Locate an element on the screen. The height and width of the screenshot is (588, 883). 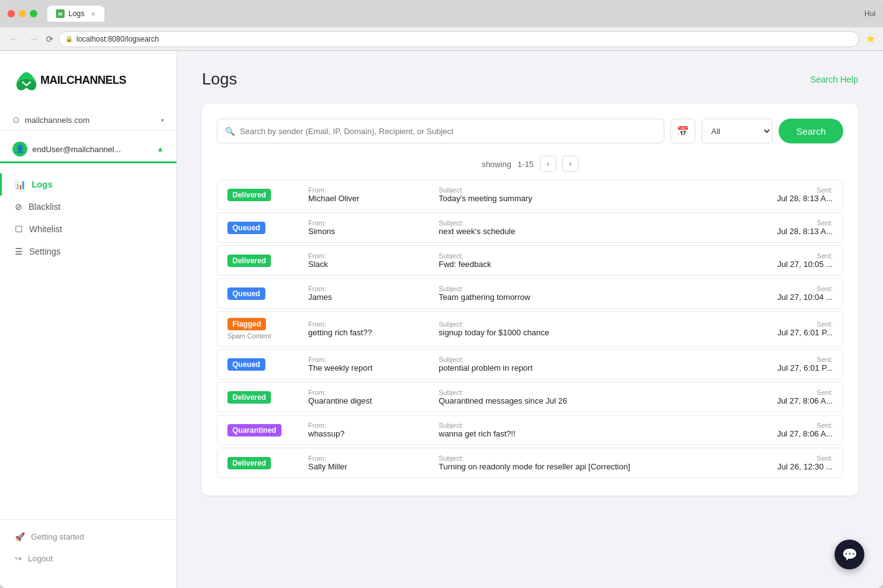
sent-time: Jul 28, 8:13 A... is located at coordinates (783, 231).